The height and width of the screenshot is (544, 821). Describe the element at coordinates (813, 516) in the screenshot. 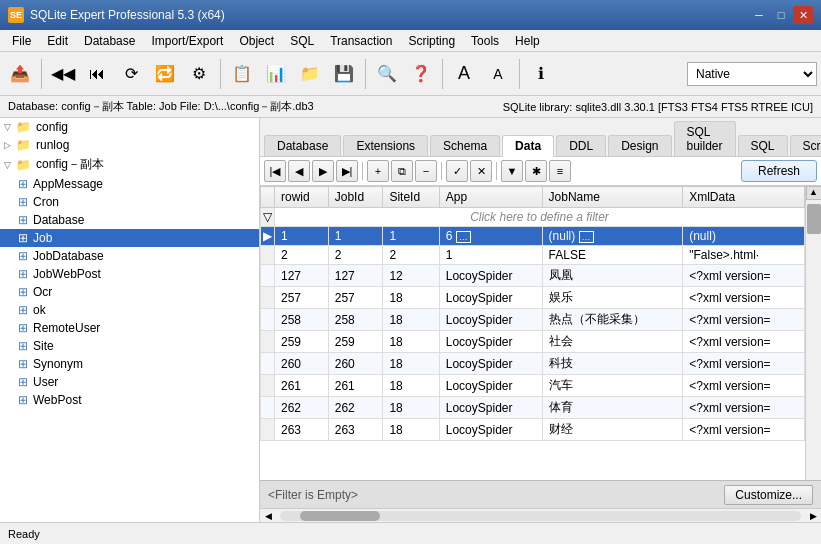

I see `scroll-right-btn: ▶` at that location.